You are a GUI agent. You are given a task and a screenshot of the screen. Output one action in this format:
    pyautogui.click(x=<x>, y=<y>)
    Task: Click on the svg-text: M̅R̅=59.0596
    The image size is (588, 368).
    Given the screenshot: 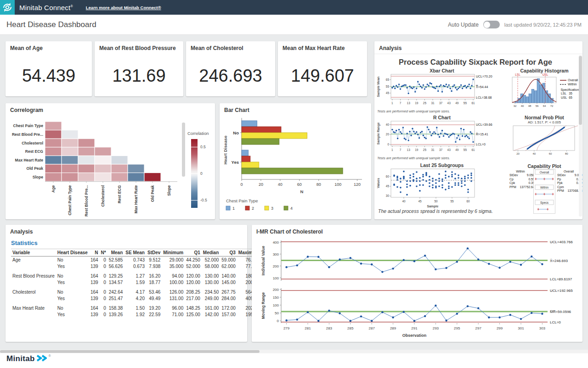 What is the action you would take?
    pyautogui.click(x=560, y=312)
    